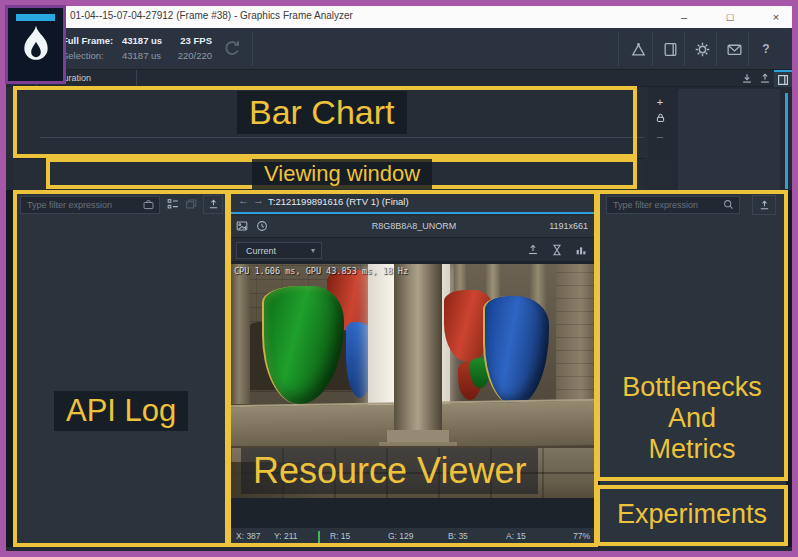 The image size is (798, 557). Describe the element at coordinates (338, 202) in the screenshot. I see `resource-tab-title: T:2121199891616 (RTV 1) (Final)` at that location.